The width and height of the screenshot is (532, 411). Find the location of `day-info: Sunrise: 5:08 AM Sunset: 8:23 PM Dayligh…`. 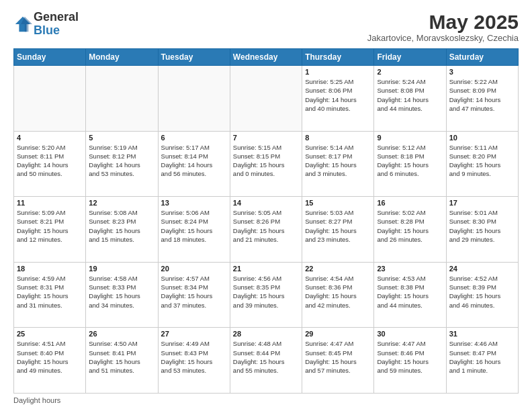

day-info: Sunrise: 5:08 AM Sunset: 8:23 PM Dayligh… is located at coordinates (122, 226).